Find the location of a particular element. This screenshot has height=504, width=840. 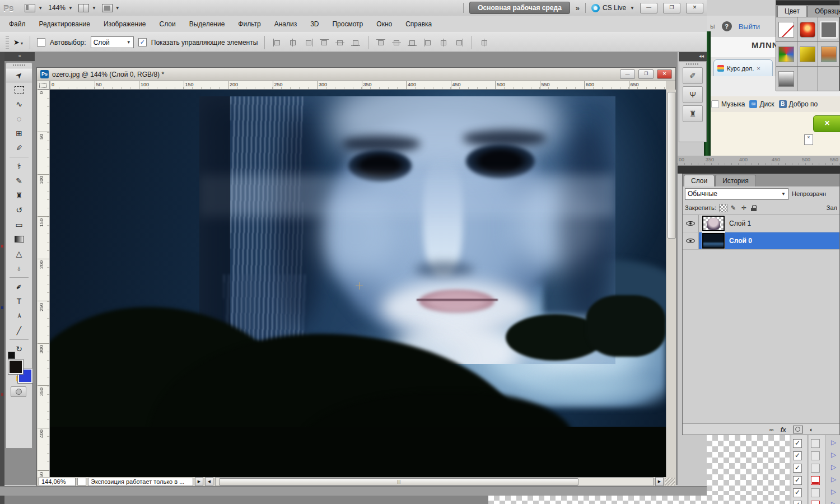

menu-item-9: Окно is located at coordinates (384, 24).